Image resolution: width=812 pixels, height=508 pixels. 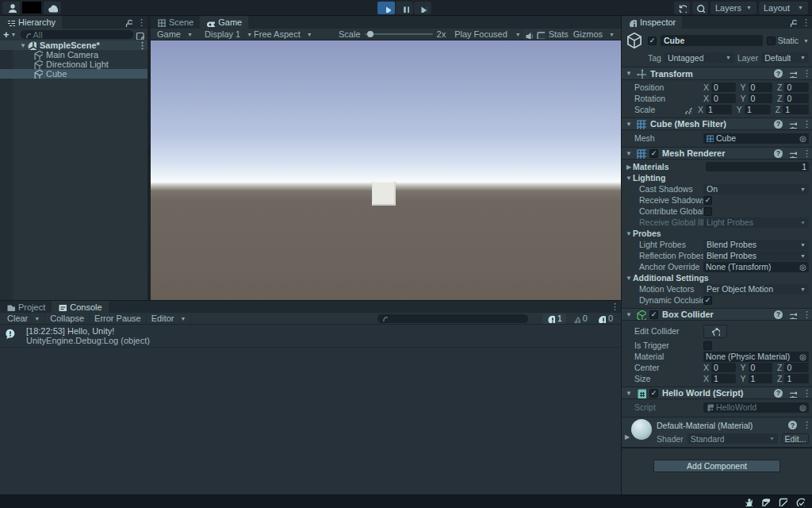 I want to click on scale-slider, so click(x=399, y=34).